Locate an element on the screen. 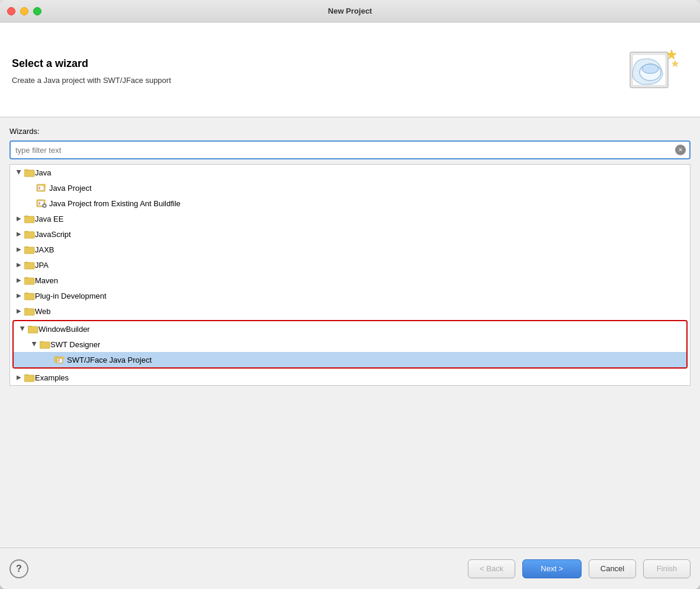  tree-item-jpa: ▶ JPA is located at coordinates (350, 265).